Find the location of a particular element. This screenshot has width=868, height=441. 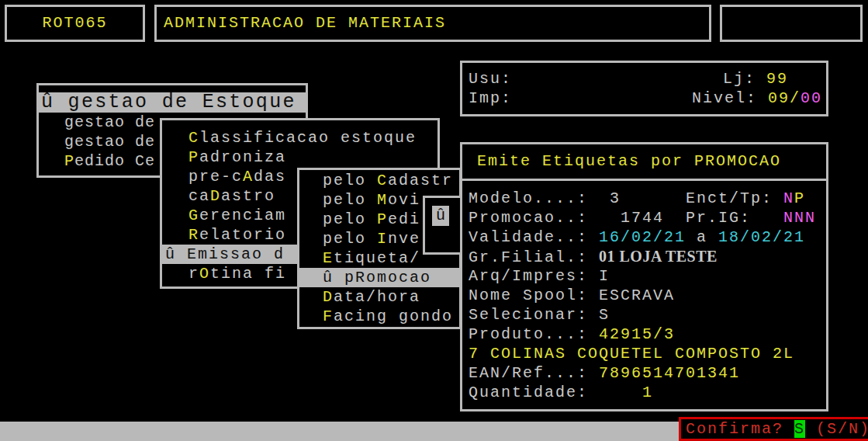

level-label: Nivel: is located at coordinates (730, 98).